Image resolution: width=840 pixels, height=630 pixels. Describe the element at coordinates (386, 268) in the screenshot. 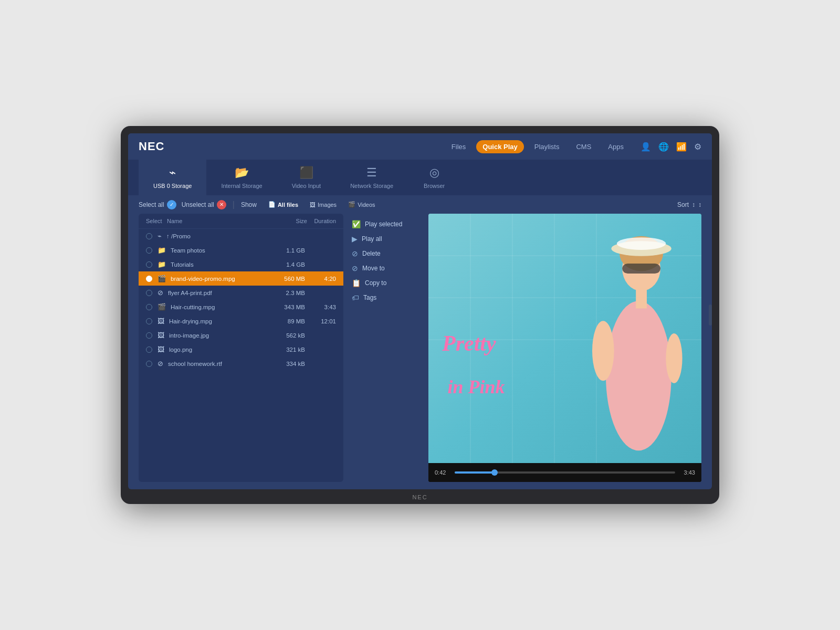

I see `move-to-button: ⊘ Move to` at that location.